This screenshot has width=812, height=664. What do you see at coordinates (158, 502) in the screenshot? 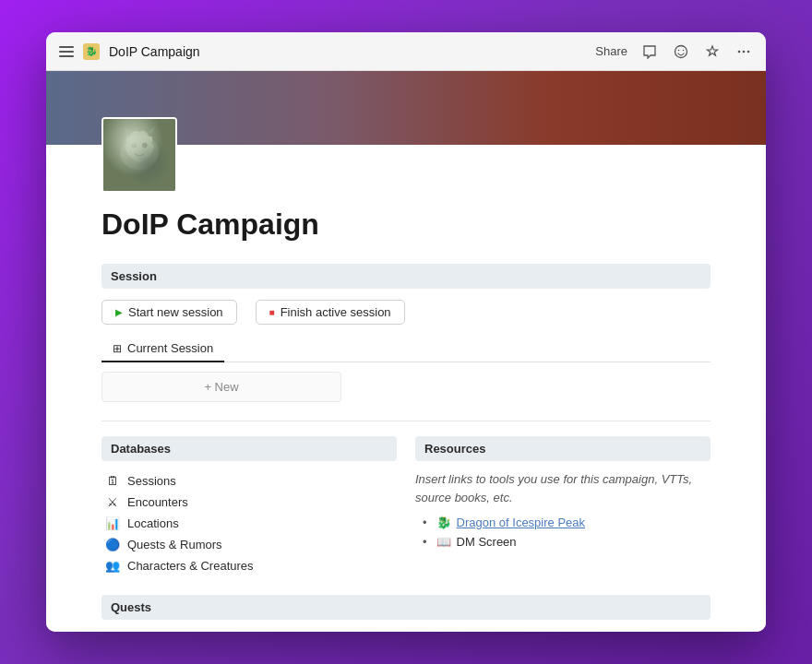
I see `db-encounters-label: Encounters` at bounding box center [158, 502].